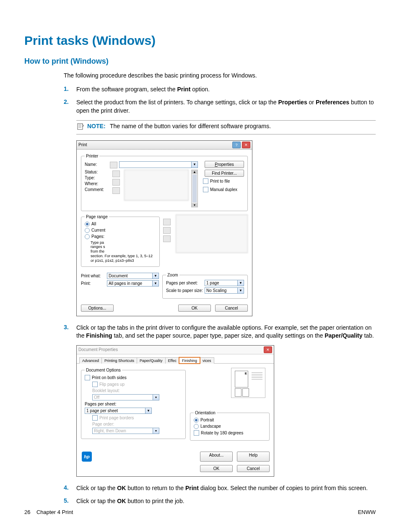  Describe the element at coordinates (95, 418) in the screenshot. I see `print-page-borders-checkbox` at that location.